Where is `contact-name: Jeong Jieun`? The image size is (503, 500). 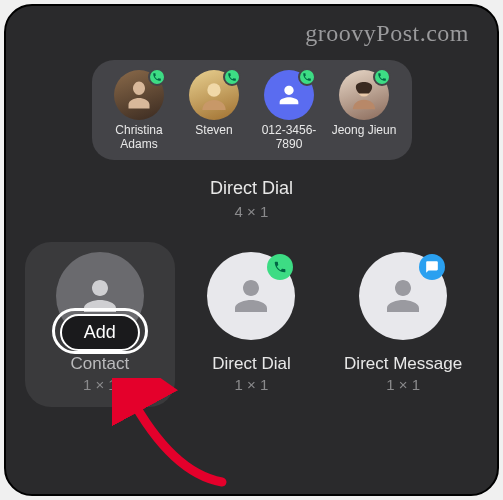 contact-name: Jeong Jieun is located at coordinates (364, 138).